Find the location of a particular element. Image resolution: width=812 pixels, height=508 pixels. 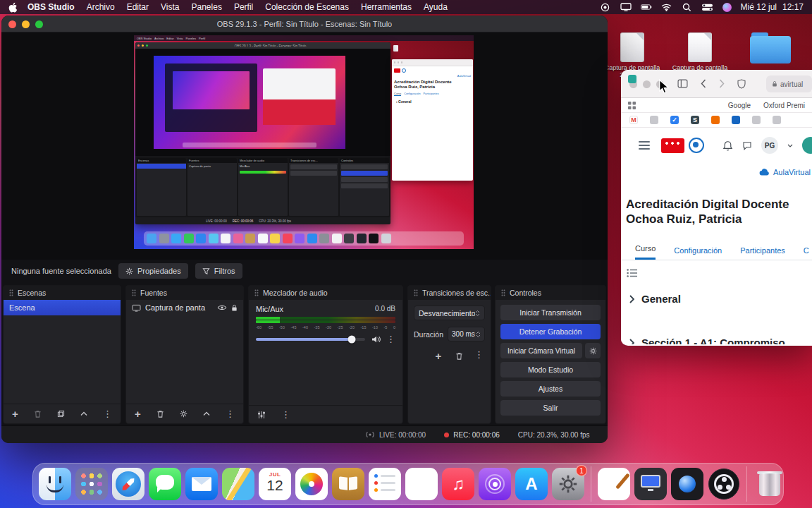

browser-toolbar: avirtual is located at coordinates (716, 84).